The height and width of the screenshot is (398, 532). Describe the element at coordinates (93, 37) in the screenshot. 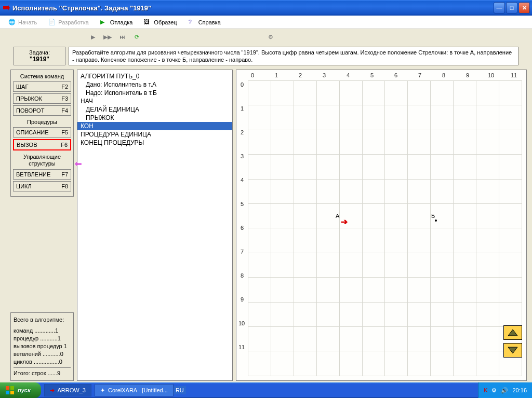

I see `tool-play: ▶` at that location.